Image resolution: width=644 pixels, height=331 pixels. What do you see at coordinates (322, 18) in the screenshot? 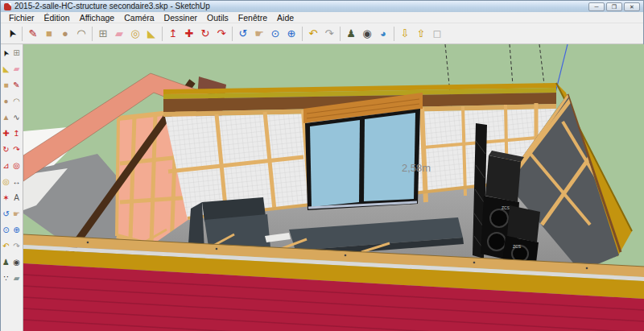
I see `menu-bar: FichierÉditionAffichageCaméraDessinerOut…` at bounding box center [322, 18].